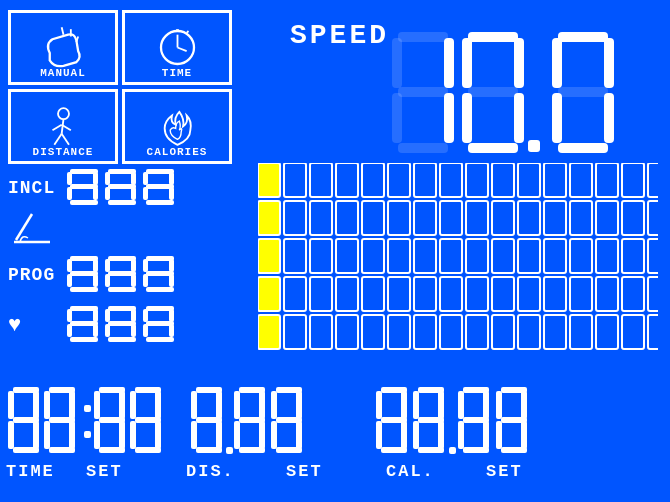 The width and height of the screenshot is (670, 502). Describe the element at coordinates (64, 152) in the screenshot. I see `distance-label: DISTANCE` at that location.